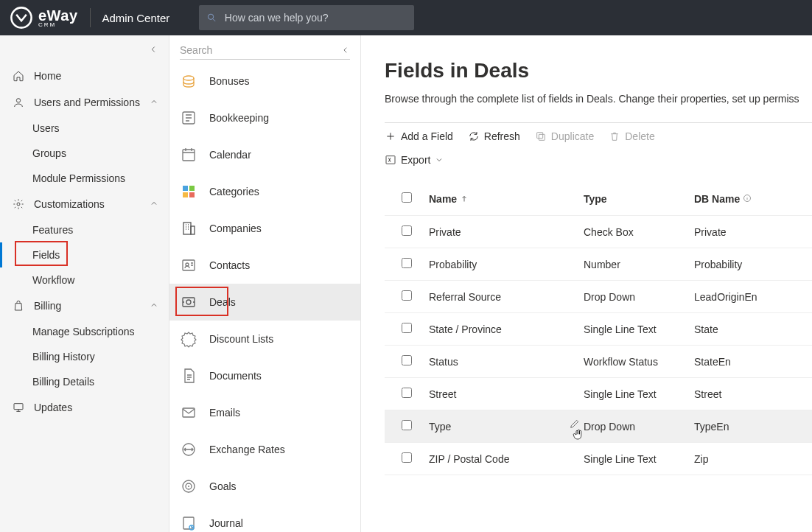  Describe the element at coordinates (578, 436) in the screenshot. I see `hand-cursor-icon` at that location.